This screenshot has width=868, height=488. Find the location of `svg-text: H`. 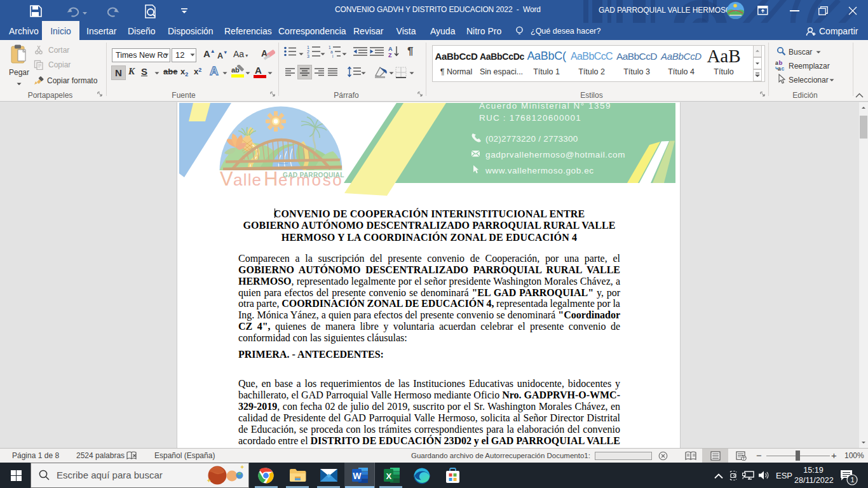

svg-text: H is located at coordinates (271, 179).